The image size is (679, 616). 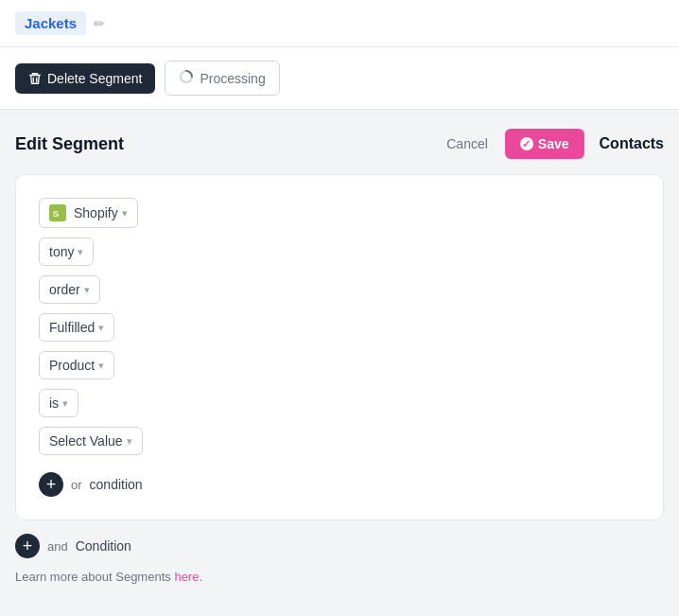 I want to click on and-condition-row: + and Condition, so click(x=340, y=546).